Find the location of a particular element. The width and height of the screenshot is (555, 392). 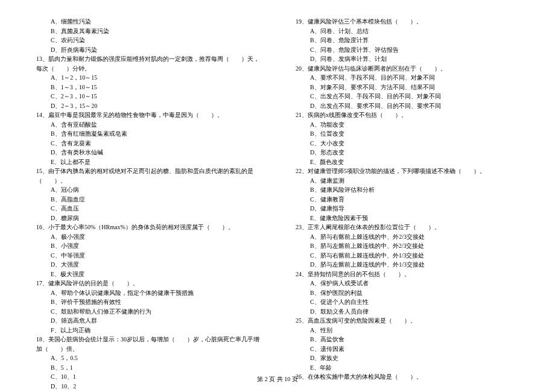

page-footer: 第 2 页 共 10 页 is located at coordinates (278, 379).